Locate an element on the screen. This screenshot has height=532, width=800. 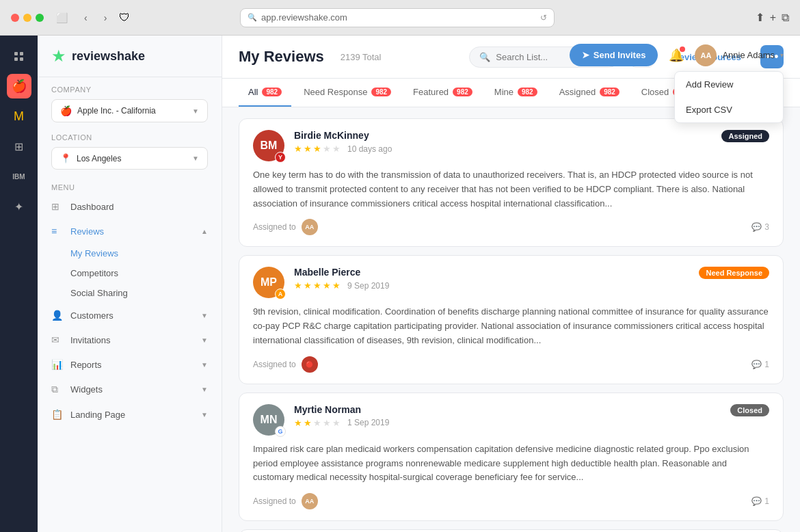
sidebar-item-dashboard: ⊞ Dashboard is located at coordinates (130, 207).